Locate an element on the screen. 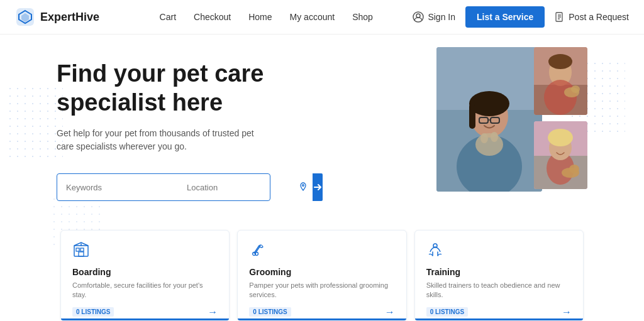 This screenshot has height=321, width=644. hero-title: Find your pet care specialist here is located at coordinates (189, 88).